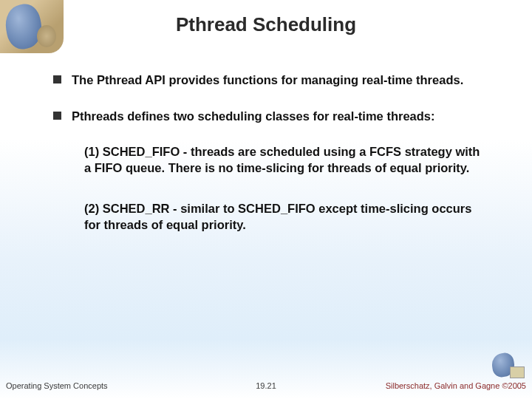  Describe the element at coordinates (286, 217) in the screenshot. I see `subpoint-text: (2) SCHED_RR - similar to SCHED_FIFO exc…` at that location.